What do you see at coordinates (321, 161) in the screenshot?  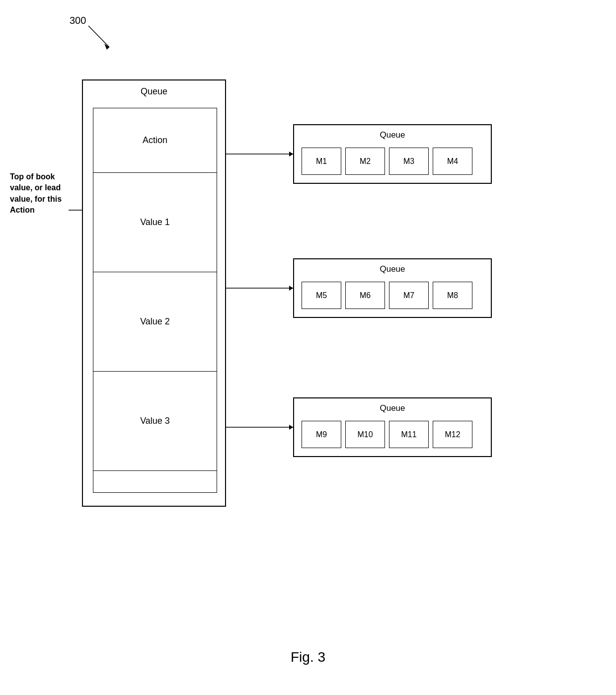 I see `item-m1: M1` at bounding box center [321, 161].